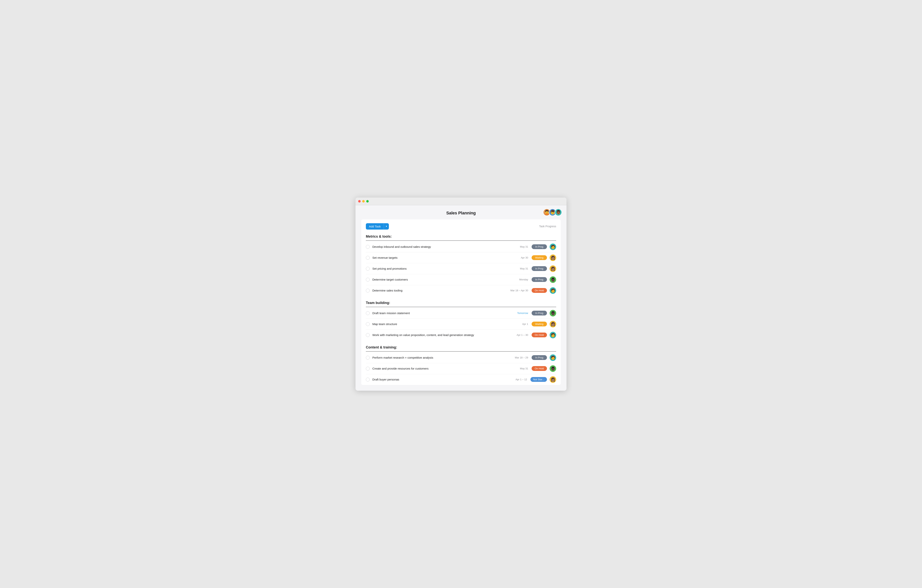 Image resolution: width=922 pixels, height=588 pixels. Describe the element at coordinates (524, 368) in the screenshot. I see `task-date-task-10: May 31` at that location.